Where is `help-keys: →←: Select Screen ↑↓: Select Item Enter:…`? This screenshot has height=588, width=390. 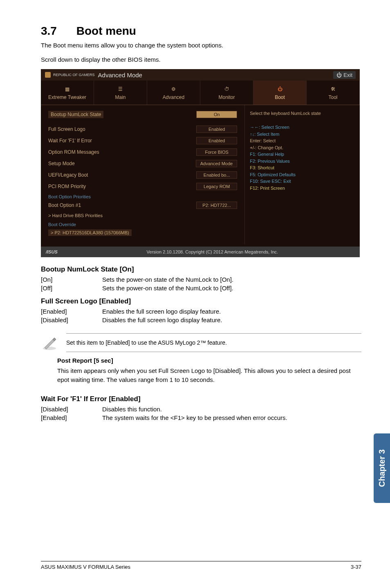 help-keys: →←: Select Screen ↑↓: Select Item Enter:… is located at coordinates (303, 158).